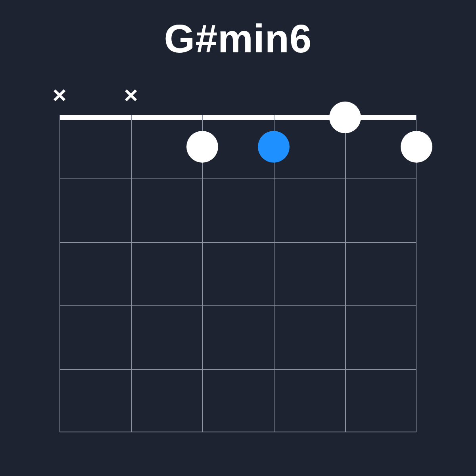 The image size is (476, 476). What do you see at coordinates (416, 147) in the screenshot?
I see `dot-string6-fret1` at bounding box center [416, 147].